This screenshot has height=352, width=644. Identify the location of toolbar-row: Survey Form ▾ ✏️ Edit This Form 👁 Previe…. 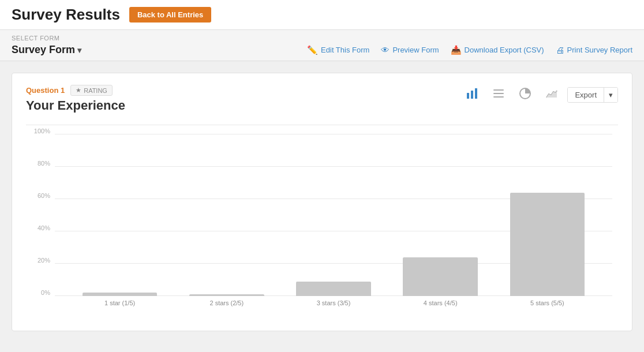
(322, 52).